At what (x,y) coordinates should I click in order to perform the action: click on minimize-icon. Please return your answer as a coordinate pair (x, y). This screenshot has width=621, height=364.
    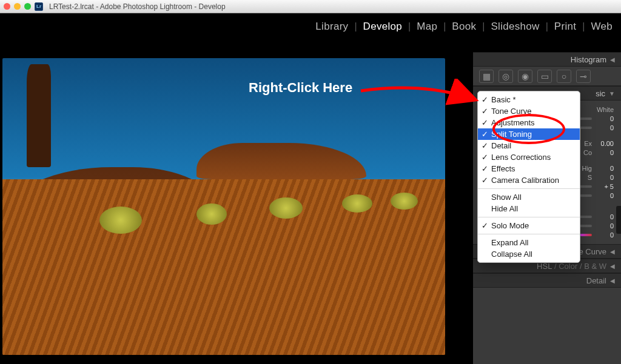
    Looking at the image, I should click on (17, 6).